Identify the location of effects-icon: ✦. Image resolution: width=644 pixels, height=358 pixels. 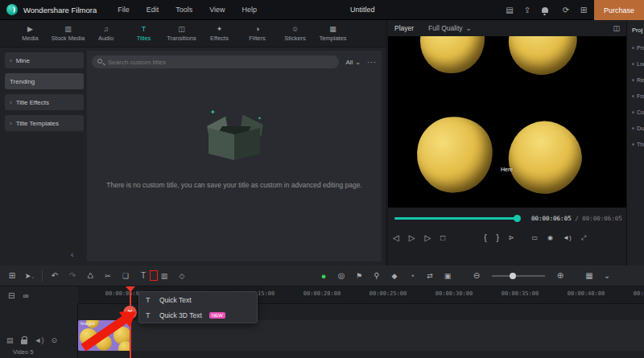
(220, 29).